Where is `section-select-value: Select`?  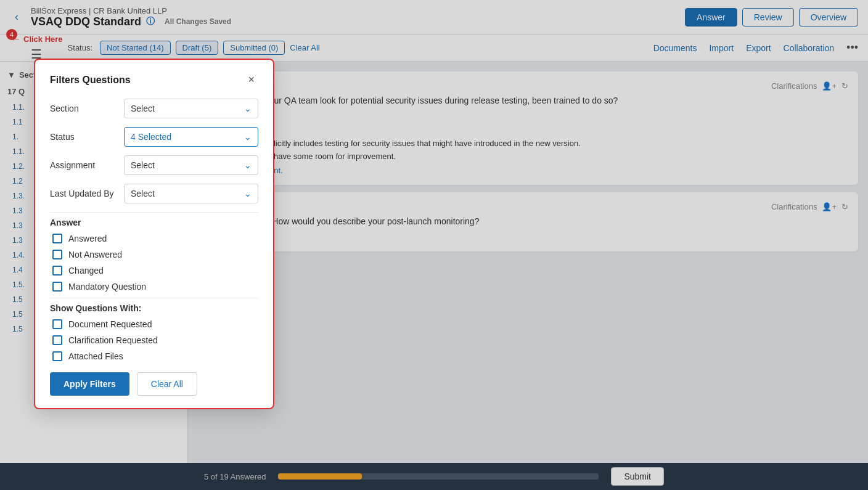
section-select-value: Select is located at coordinates (191, 108).